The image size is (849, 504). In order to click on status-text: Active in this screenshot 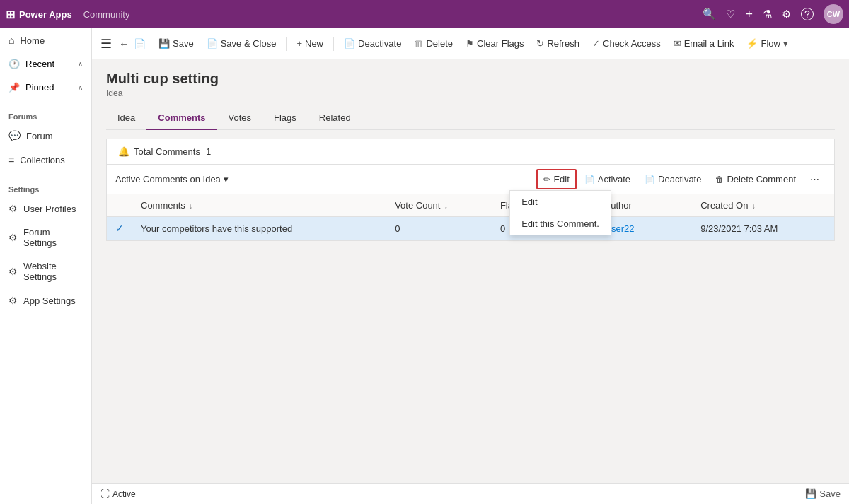, I will do `click(125, 494)`.